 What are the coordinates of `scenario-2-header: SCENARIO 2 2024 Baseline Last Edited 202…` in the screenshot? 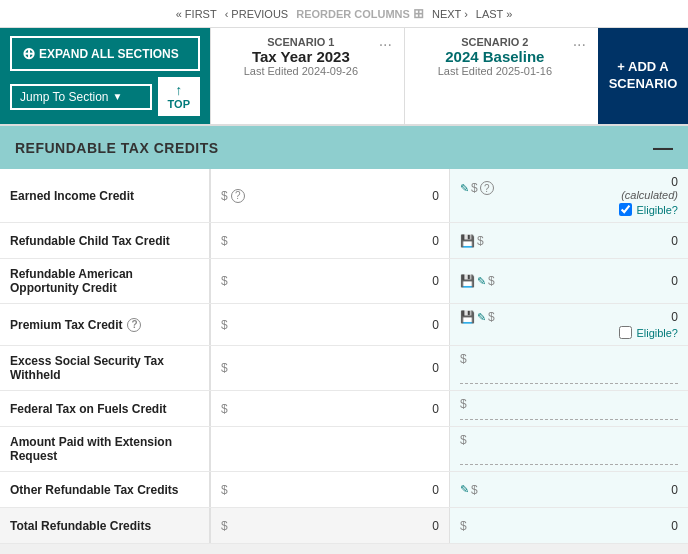 It's located at (501, 76).